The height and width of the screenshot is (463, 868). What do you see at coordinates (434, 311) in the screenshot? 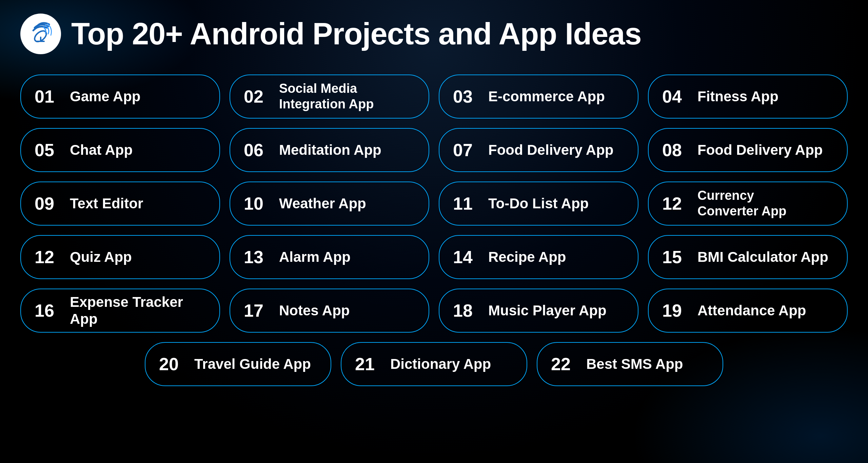
I see `grid-row-5: 16Expense Tracker App17Notes App18Music …` at bounding box center [434, 311].